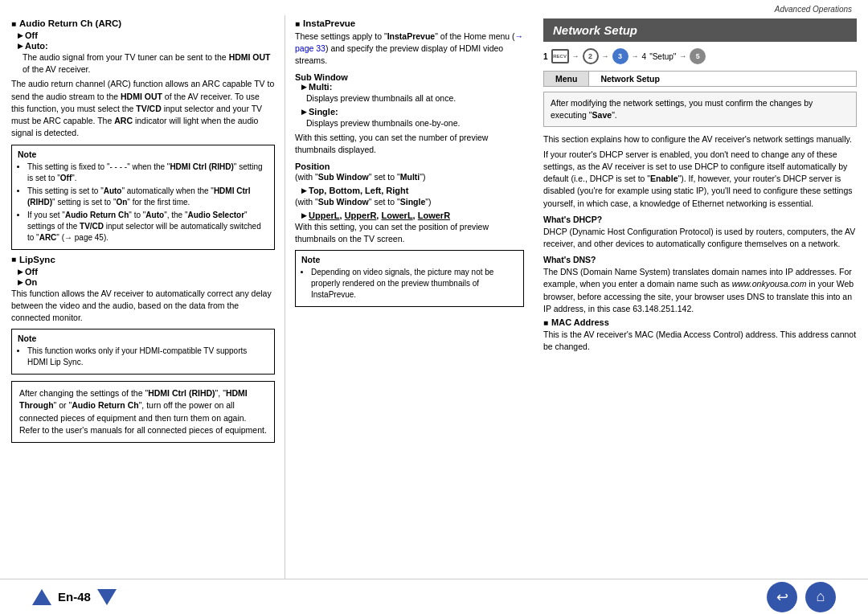 This screenshot has width=868, height=614. I want to click on whats-dns-title: What's DNS?, so click(700, 260).